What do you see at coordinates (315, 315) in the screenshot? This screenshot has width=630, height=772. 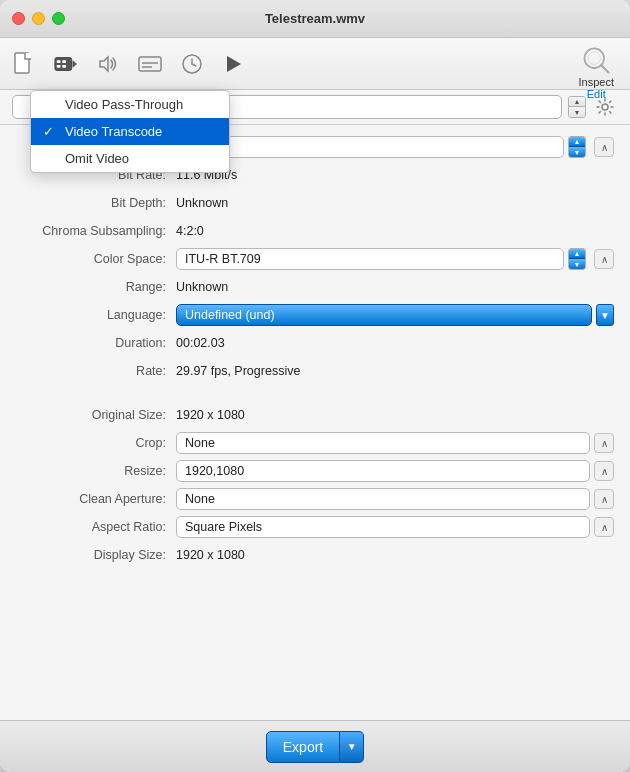 I see `language-row: Language: Undefined (und) ▼` at bounding box center [315, 315].